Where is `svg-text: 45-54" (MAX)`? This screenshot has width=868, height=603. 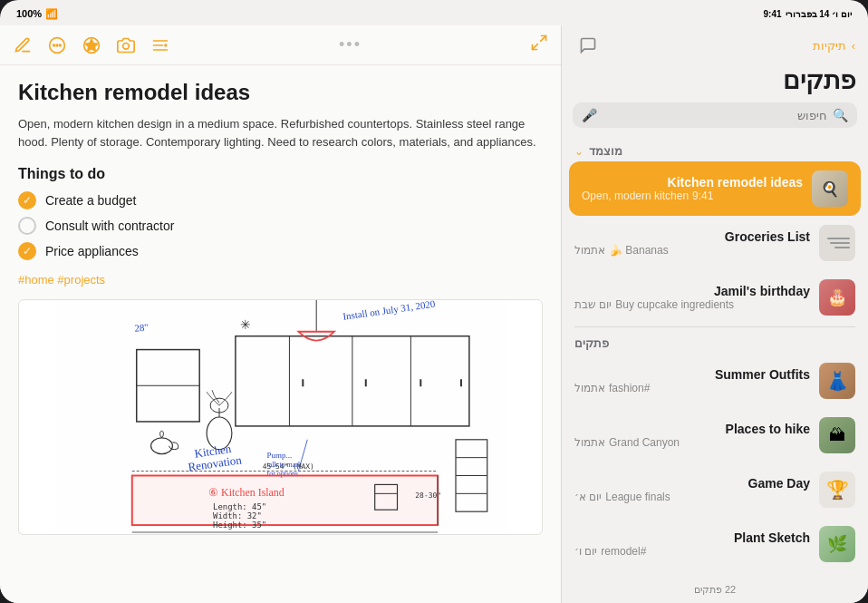
svg-text: 45-54" (MAX) is located at coordinates (288, 466).